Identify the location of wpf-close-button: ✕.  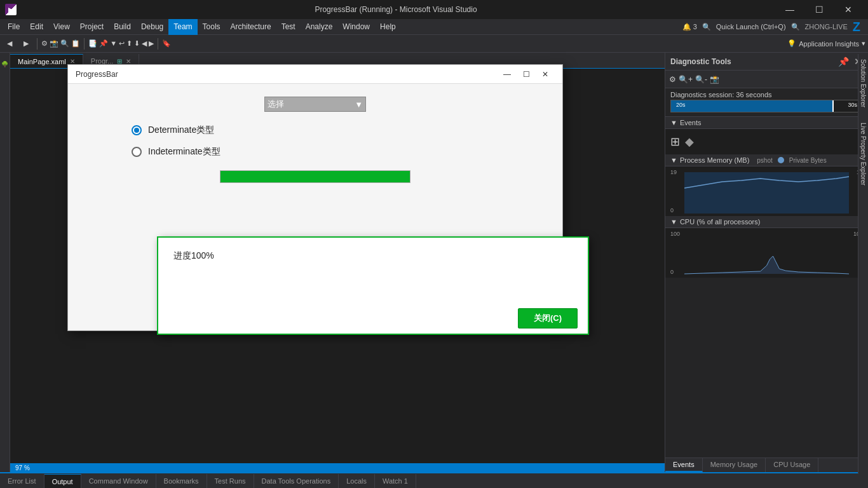
(545, 74).